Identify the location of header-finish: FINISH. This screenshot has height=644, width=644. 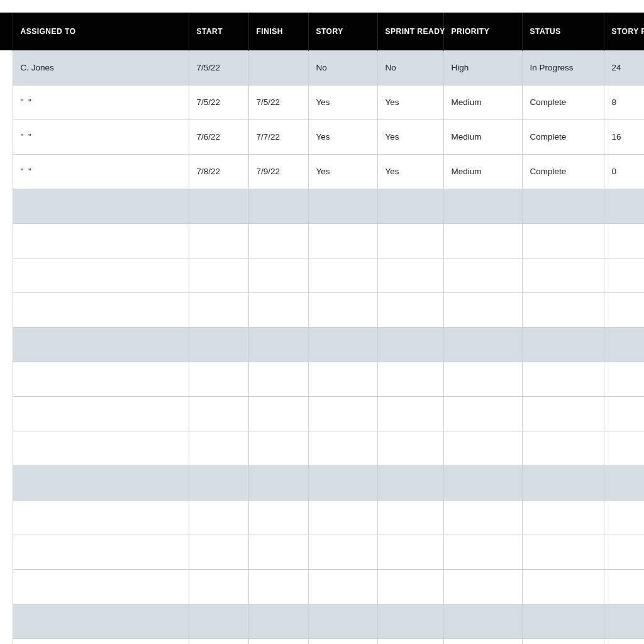
(278, 31).